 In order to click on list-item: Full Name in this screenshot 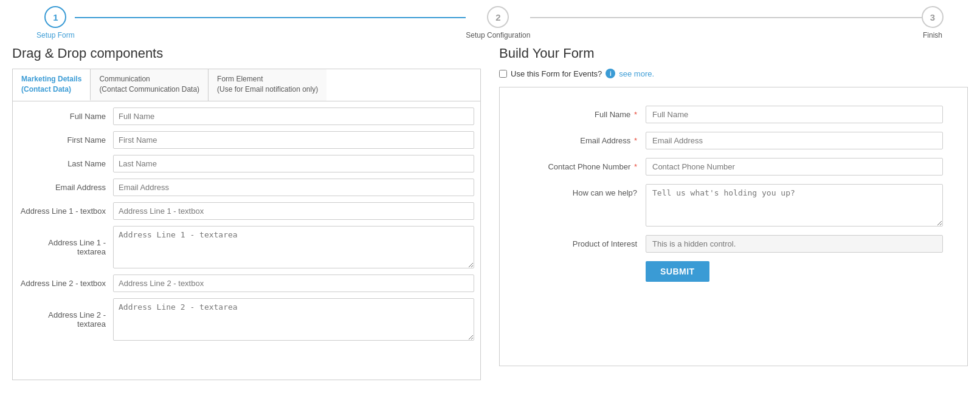, I will do `click(247, 117)`.